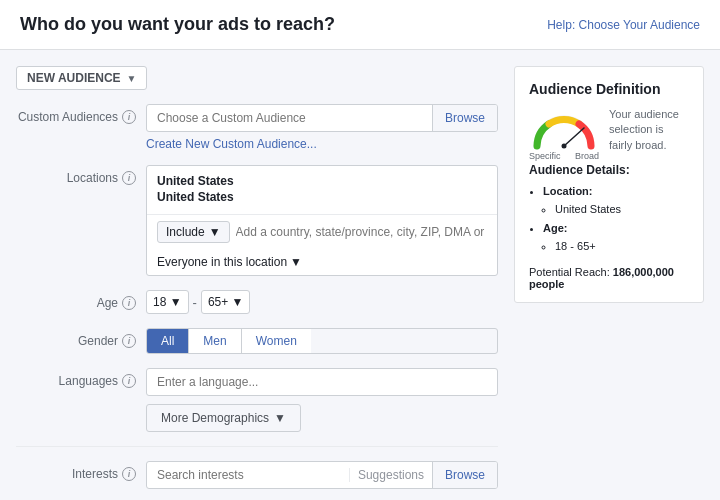 This screenshot has height=500, width=720. I want to click on interests-suggestions-link: Suggestions, so click(390, 475).